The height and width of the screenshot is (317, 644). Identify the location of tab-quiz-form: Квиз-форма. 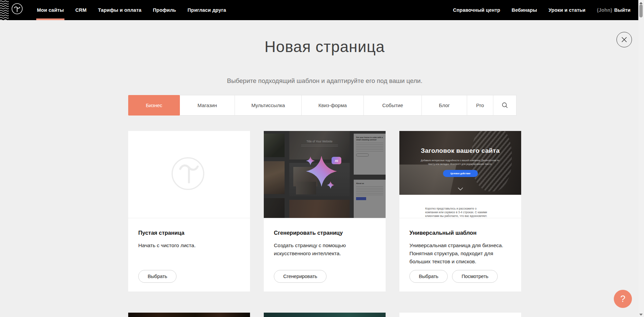
(333, 105).